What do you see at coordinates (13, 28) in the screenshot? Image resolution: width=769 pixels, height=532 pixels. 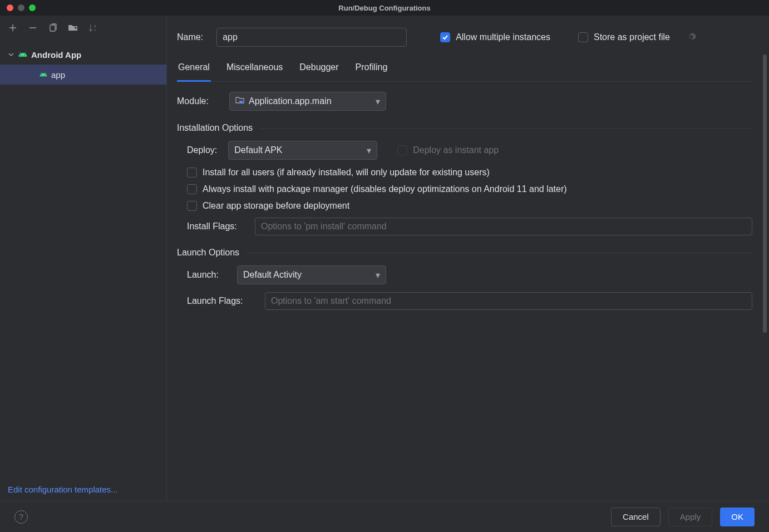 I see `add-icon` at bounding box center [13, 28].